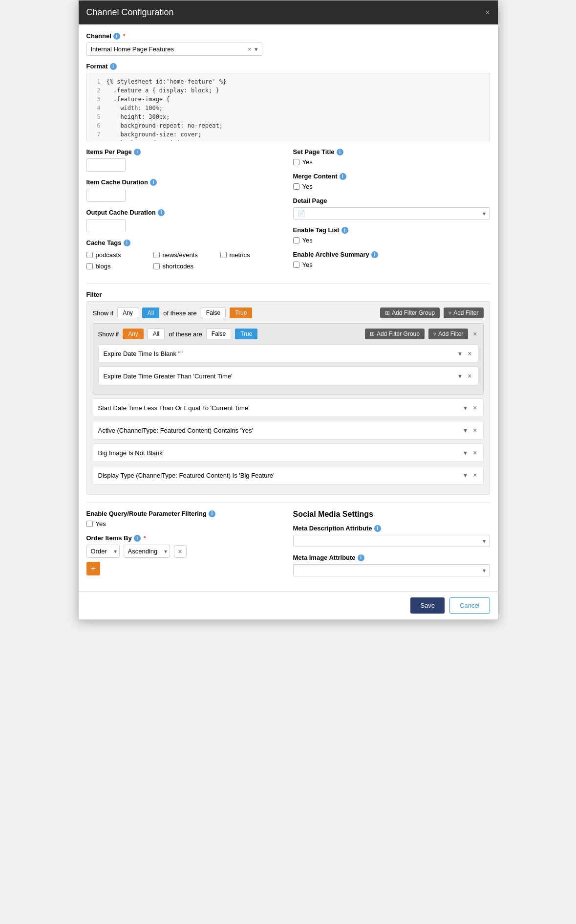 The image size is (576, 924). What do you see at coordinates (185, 266) in the screenshot?
I see `cache-tag-shortcodes: shortcodes` at bounding box center [185, 266].